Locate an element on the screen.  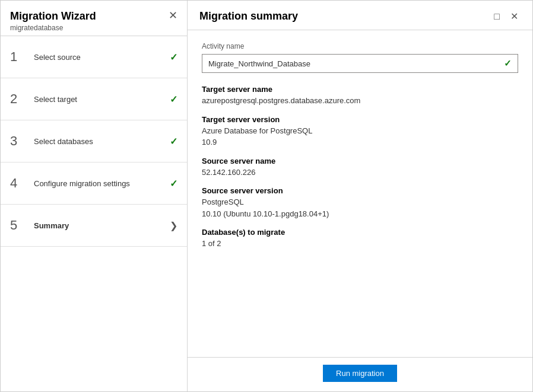
step-label-3: Select databases is located at coordinates (102, 141).